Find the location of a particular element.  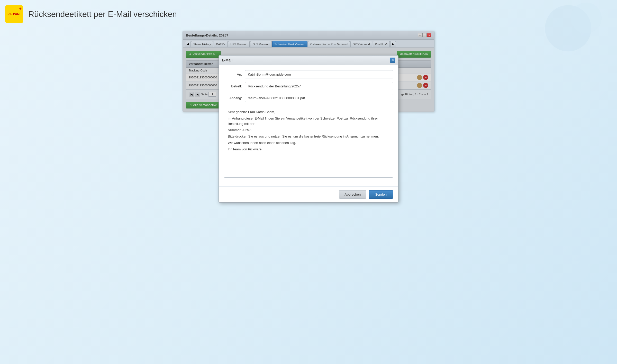

message-area: Sehr geehrte Frau Katrin Bohm, im Anhang… is located at coordinates (308, 142).